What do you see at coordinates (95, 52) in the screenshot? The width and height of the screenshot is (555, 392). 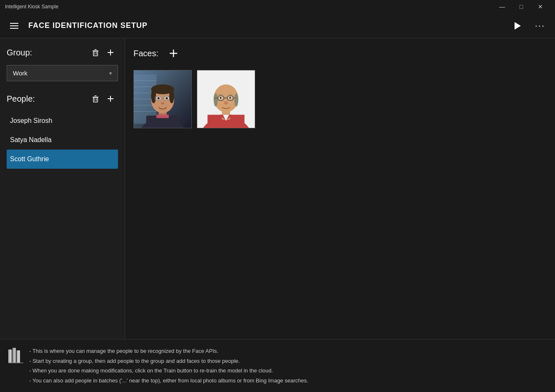 I see `delete-group-button` at bounding box center [95, 52].